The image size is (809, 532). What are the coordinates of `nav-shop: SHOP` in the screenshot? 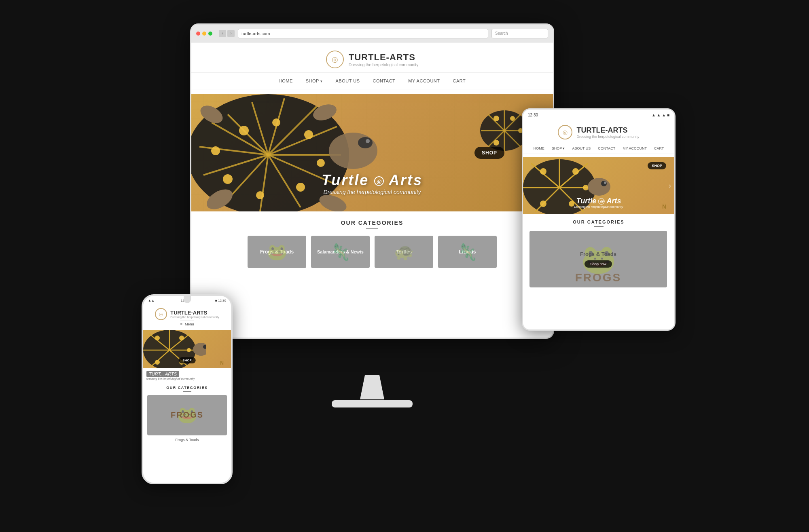 It's located at (314, 81).